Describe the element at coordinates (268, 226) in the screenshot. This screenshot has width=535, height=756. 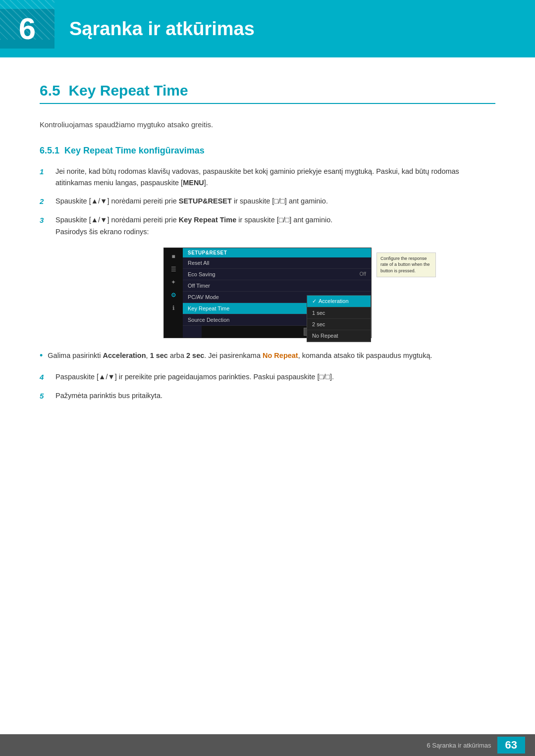
I see `step-3: 3 Spauskite [▲/▼] norėdami pereiti prie …` at that location.